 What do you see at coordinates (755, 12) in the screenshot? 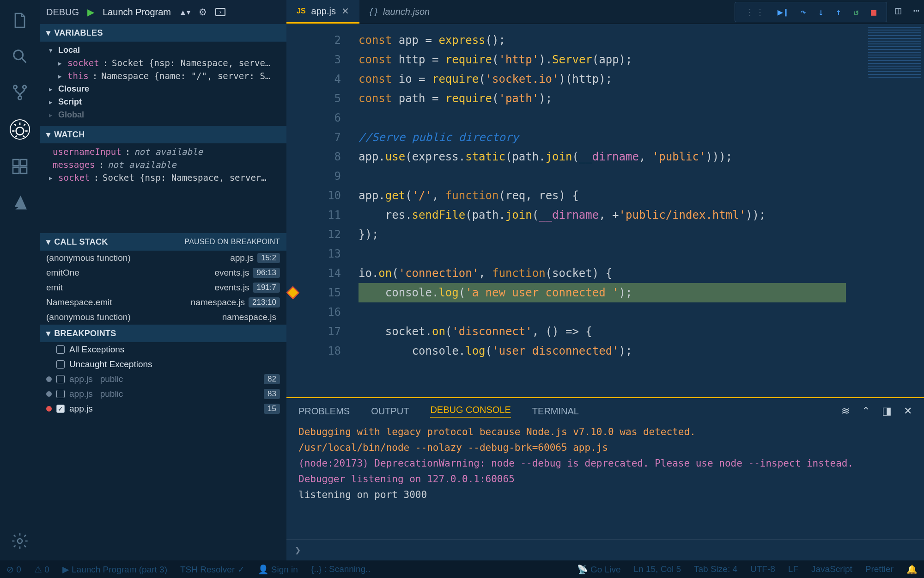
I see `toolbar-grip-icon: ⋮⋮` at bounding box center [755, 12].